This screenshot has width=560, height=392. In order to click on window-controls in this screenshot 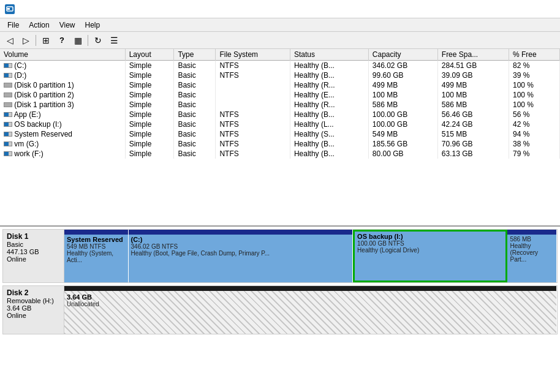, I will do `click(530, 9)`.